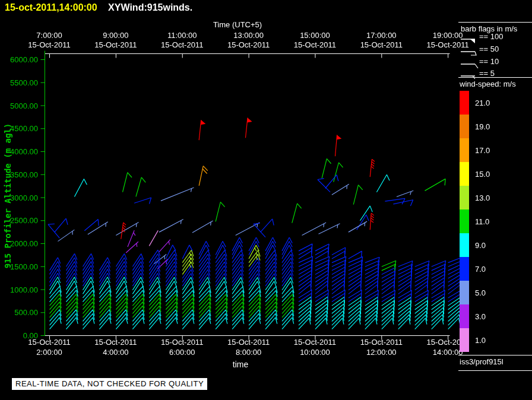 This screenshot has height=400, width=532. What do you see at coordinates (19, 59) in the screenshot?
I see `y-tick-label: 6000.00` at bounding box center [19, 59].